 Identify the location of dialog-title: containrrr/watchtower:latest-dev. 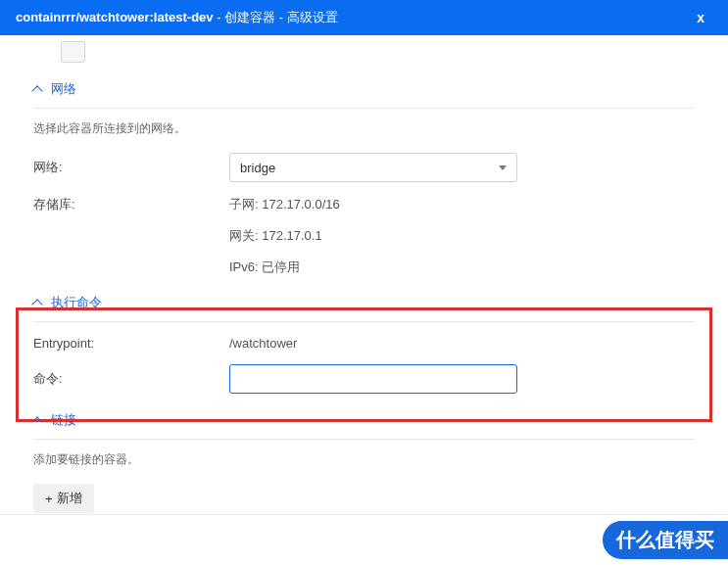
(115, 18).